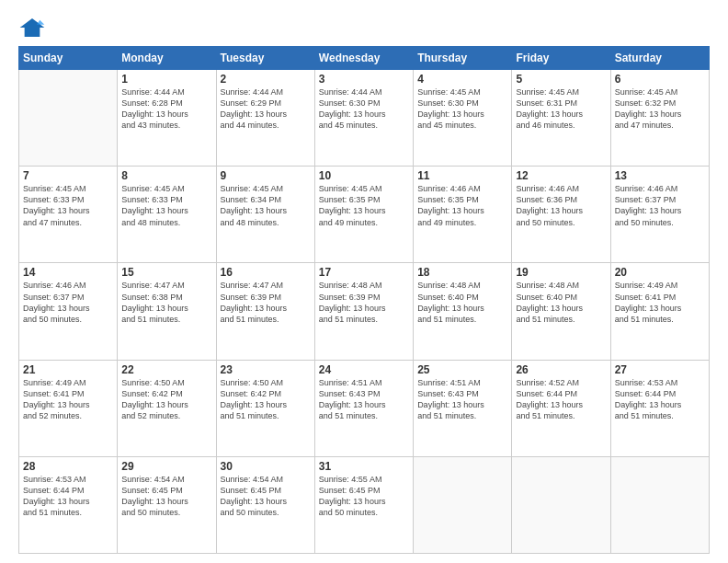 The image size is (728, 563). Describe the element at coordinates (167, 408) in the screenshot. I see `calendar-cell: 22Sunrise: 4:50 AM Sunset: 6:42 PM Dayli…` at that location.